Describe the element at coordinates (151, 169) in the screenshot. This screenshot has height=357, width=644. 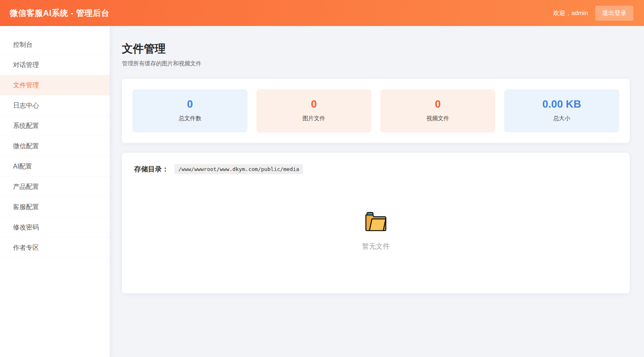
I see `storage-directory-label: 存储目录：` at that location.